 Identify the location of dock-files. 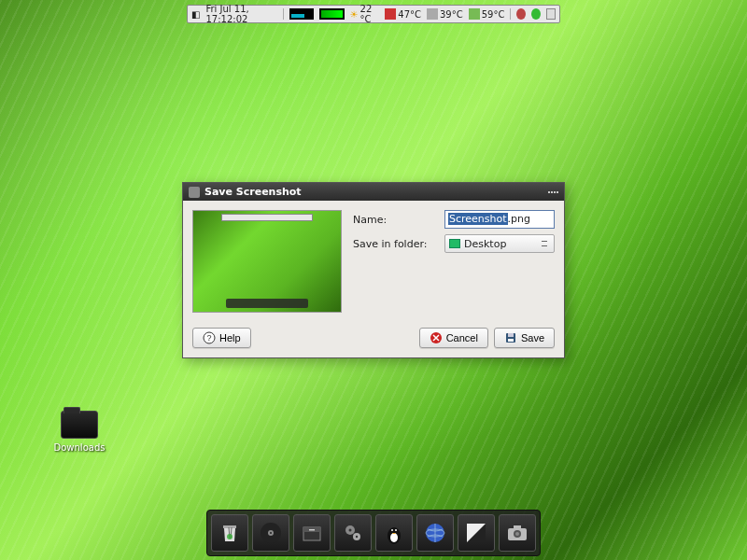
(312, 533).